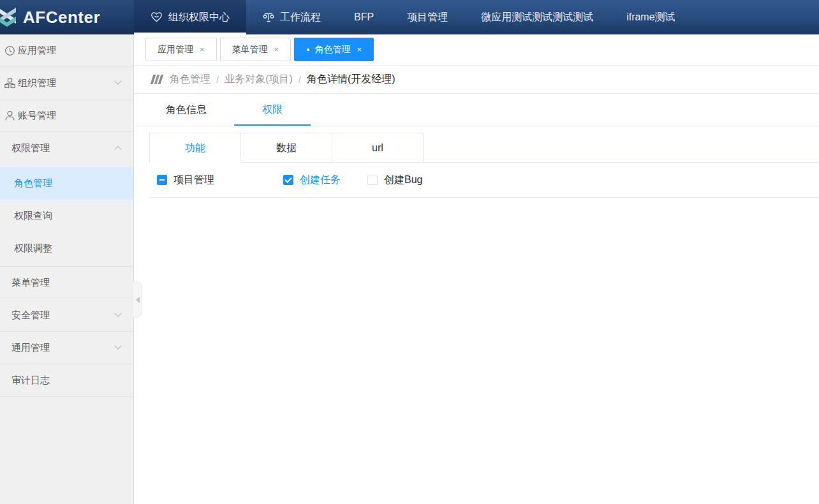 Image resolution: width=819 pixels, height=504 pixels. What do you see at coordinates (378, 148) in the screenshot?
I see `tab-label: url` at bounding box center [378, 148].